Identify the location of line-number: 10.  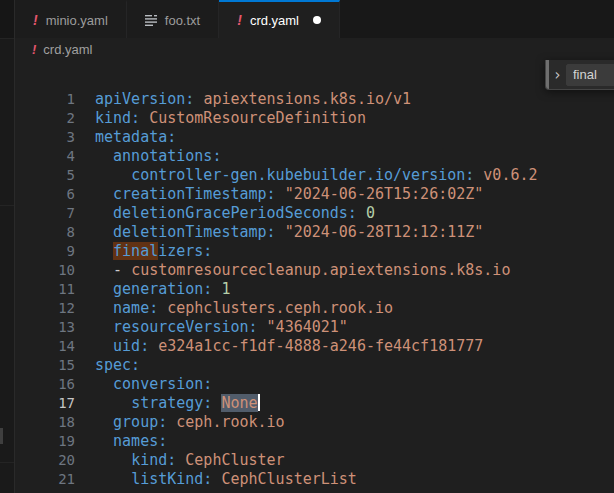
(45, 270).